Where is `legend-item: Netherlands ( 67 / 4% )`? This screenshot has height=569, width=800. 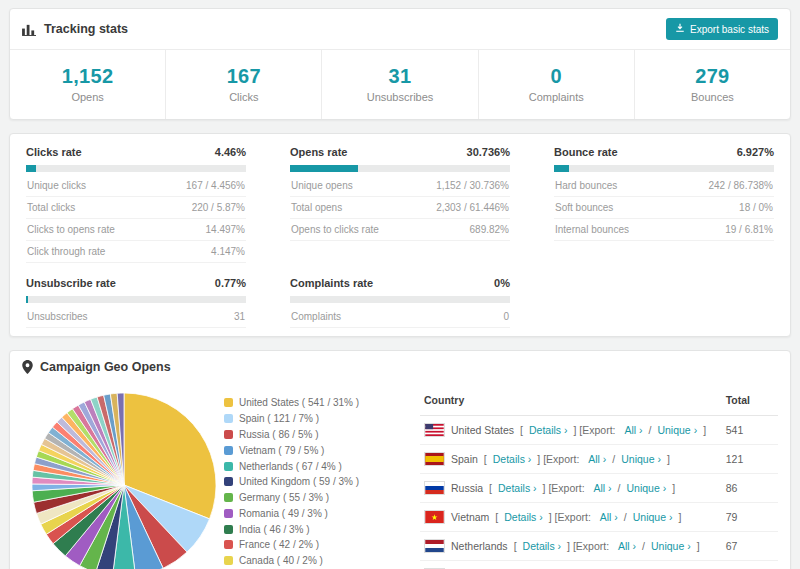 legend-item: Netherlands ( 67 / 4% ) is located at coordinates (314, 466).